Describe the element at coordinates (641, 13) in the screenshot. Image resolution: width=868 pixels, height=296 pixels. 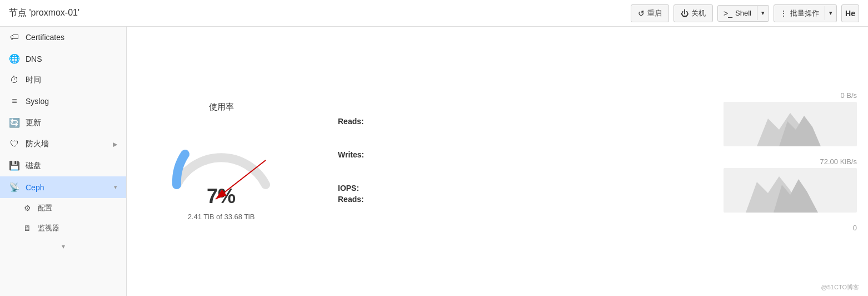
I see `restart-icon: ↺` at that location.